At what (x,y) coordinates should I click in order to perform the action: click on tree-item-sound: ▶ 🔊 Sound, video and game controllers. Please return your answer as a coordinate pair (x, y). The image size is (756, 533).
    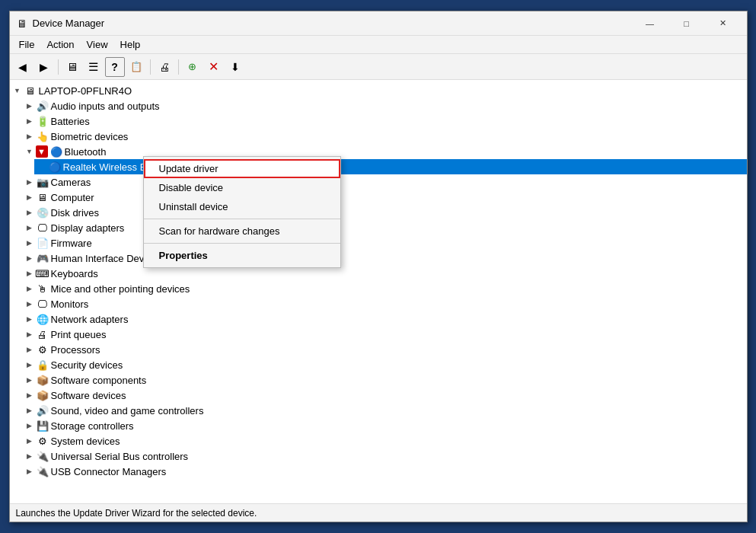
    Looking at the image, I should click on (384, 410).